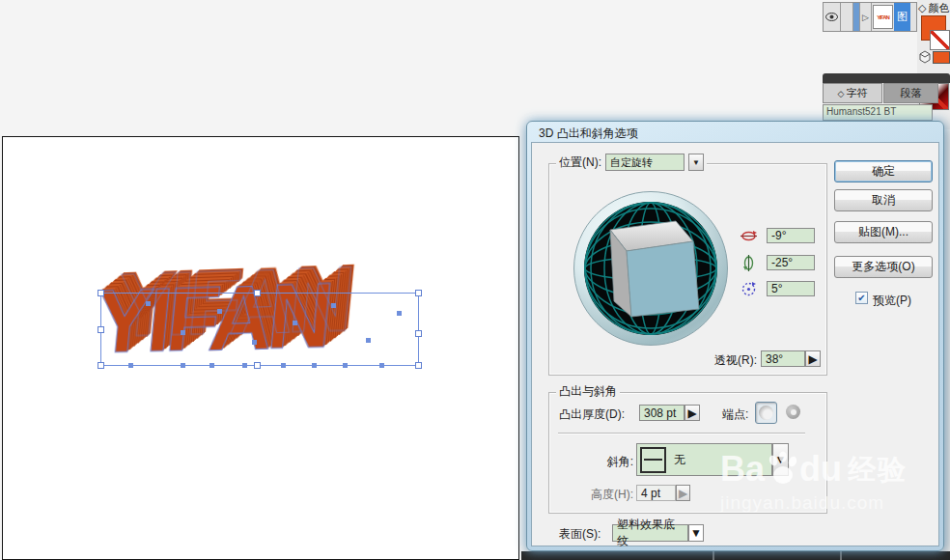 Image resolution: width=950 pixels, height=560 pixels. Describe the element at coordinates (767, 413) in the screenshot. I see `cap-on-button` at that location.